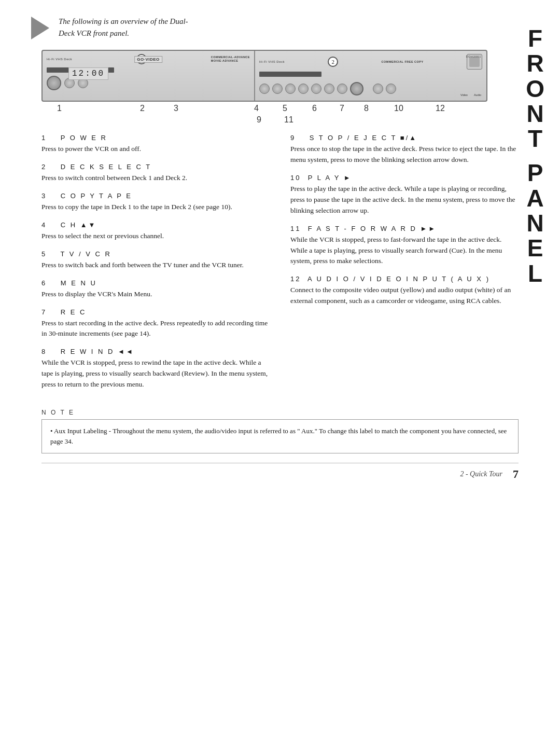 The height and width of the screenshot is (730, 560). I want to click on header-triangle-icon, so click(40, 28).